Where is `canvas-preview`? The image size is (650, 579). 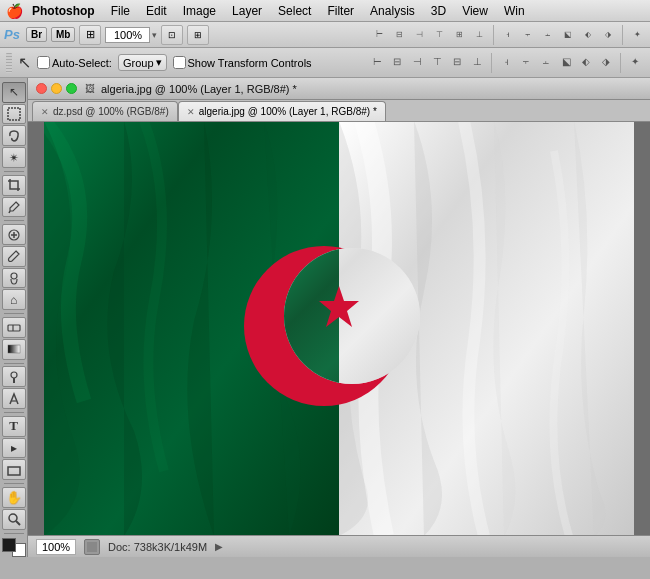
canvas-preview is located at coordinates (92, 547).